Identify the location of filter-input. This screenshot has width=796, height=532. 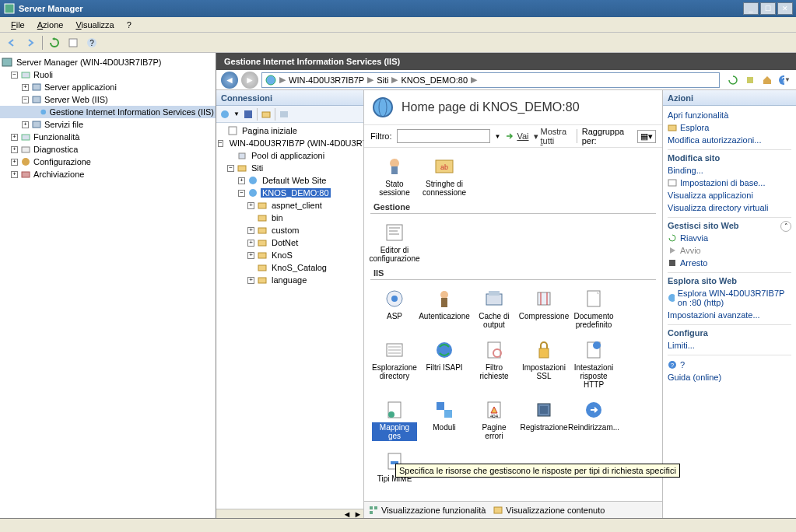
(444, 136).